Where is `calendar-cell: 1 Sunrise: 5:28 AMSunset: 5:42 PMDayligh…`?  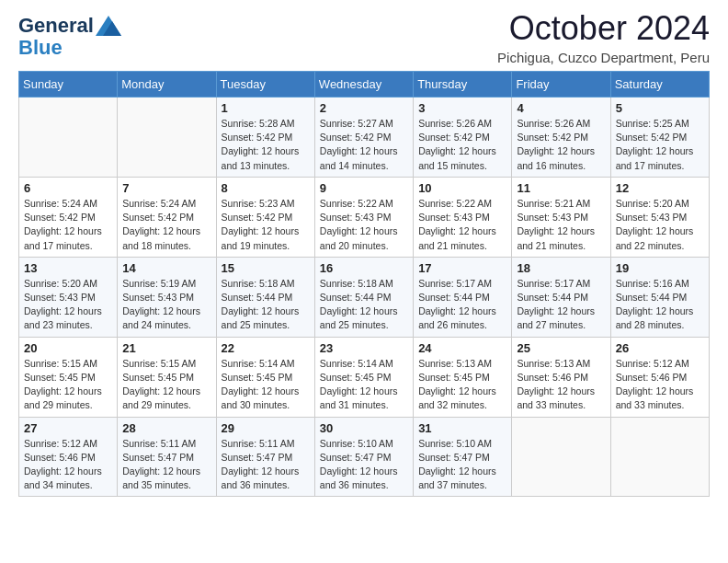
calendar-cell: 1 Sunrise: 5:28 AMSunset: 5:42 PMDayligh… is located at coordinates (265, 138).